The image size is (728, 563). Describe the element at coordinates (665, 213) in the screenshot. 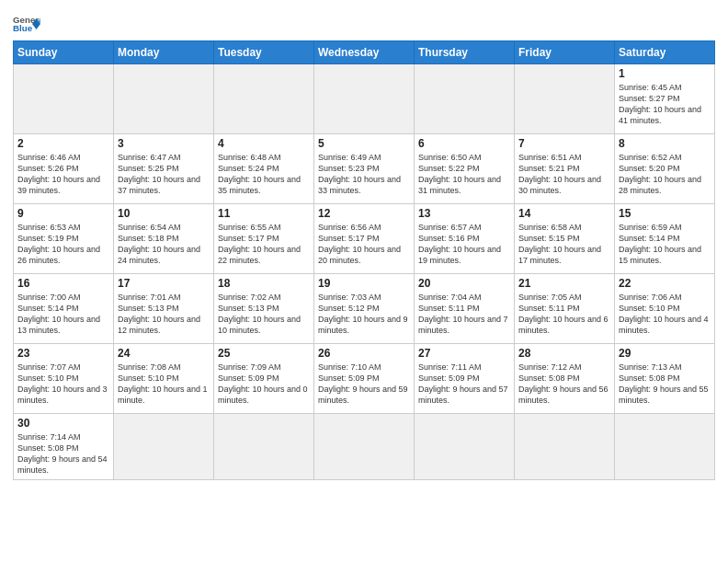

I see `day-number: 15` at that location.